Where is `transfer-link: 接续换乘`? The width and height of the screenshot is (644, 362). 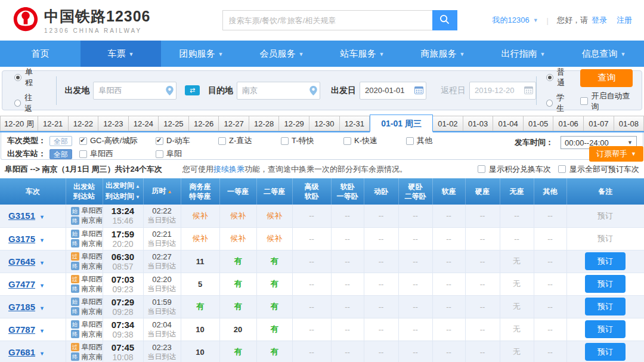 transfer-link: 接续换乘 is located at coordinates (229, 169).